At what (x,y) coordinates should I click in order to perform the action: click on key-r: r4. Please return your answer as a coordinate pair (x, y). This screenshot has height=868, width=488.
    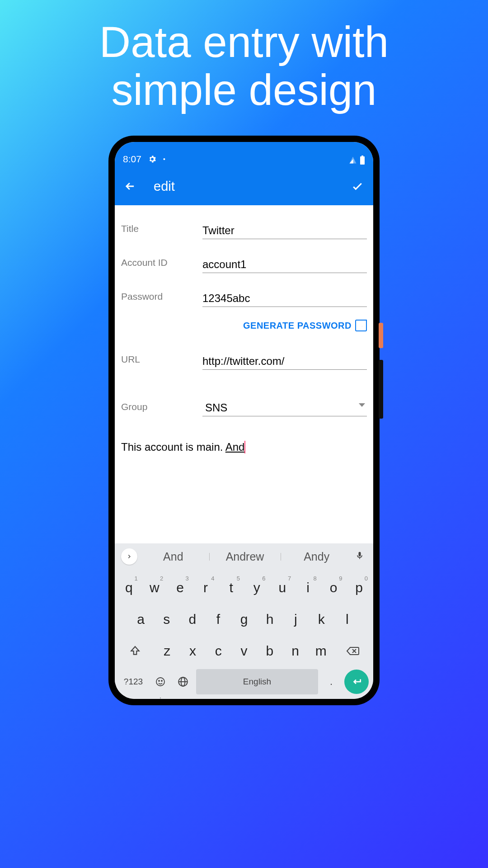
    Looking at the image, I should click on (206, 588).